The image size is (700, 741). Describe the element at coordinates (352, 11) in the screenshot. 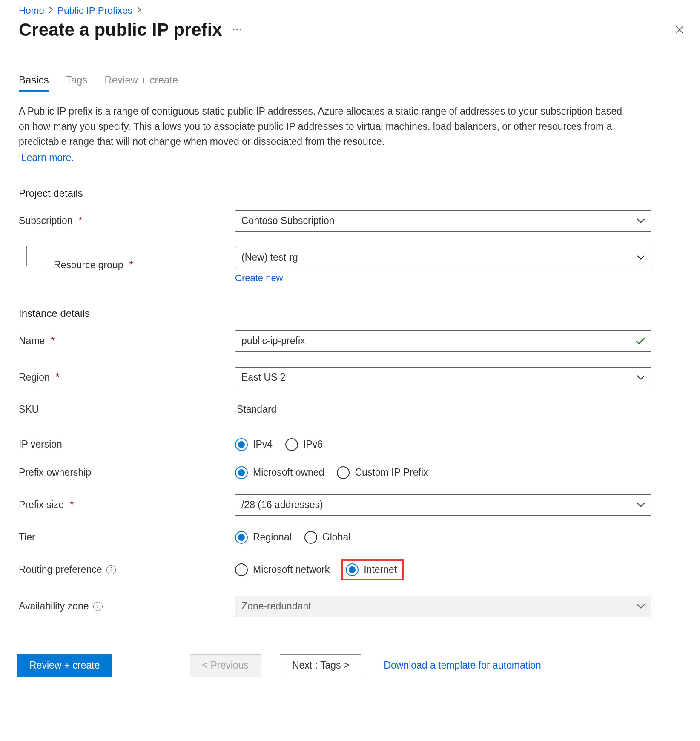

I see `breadcrumb: Home Public IP Prefixes` at that location.